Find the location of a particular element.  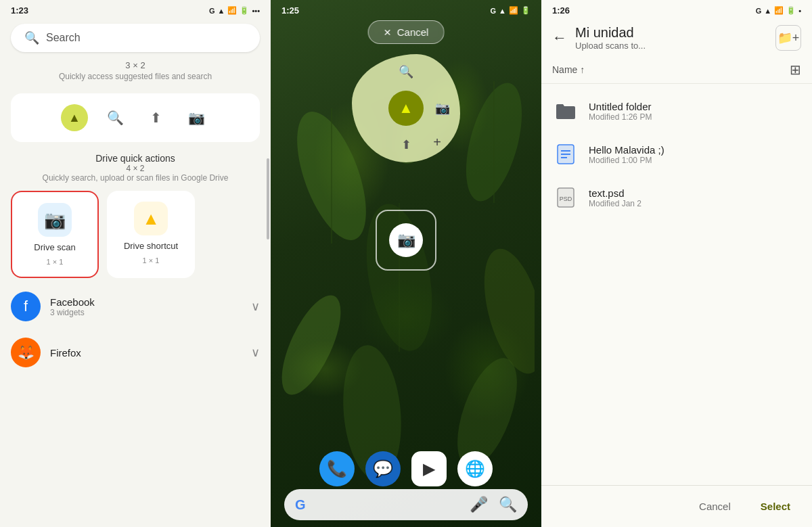

sort-arrow-icon: ↑ is located at coordinates (582, 70).